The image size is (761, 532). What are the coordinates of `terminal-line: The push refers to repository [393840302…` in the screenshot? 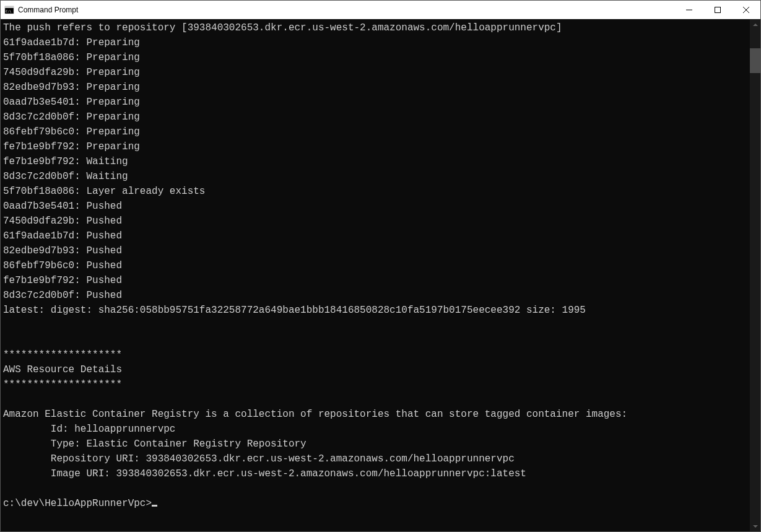 It's located at (376, 28).